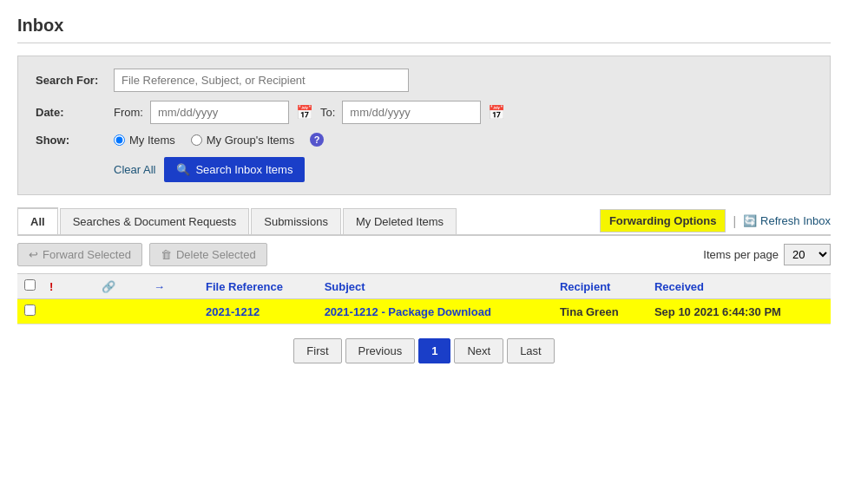  Describe the element at coordinates (424, 222) in the screenshot. I see `tabs-bar: All Searches & Document Requests Submiss…` at that location.